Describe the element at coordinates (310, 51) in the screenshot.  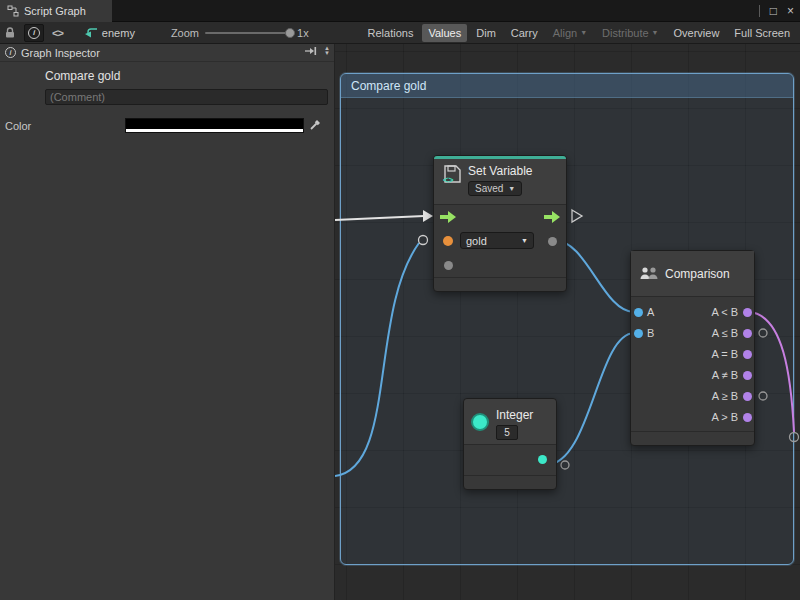
I see `dock-panel-icon` at that location.